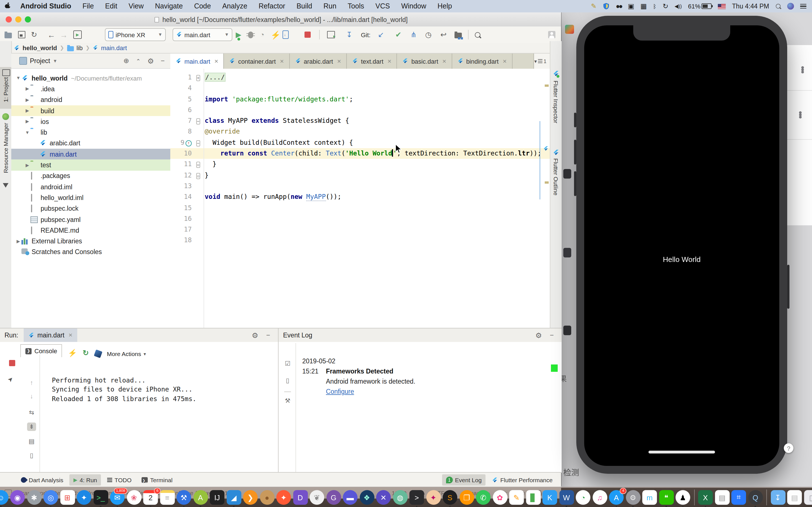 This screenshot has width=812, height=507. What do you see at coordinates (372, 61) in the screenshot?
I see `editor-tab-text.dart: text.dart✕` at bounding box center [372, 61].